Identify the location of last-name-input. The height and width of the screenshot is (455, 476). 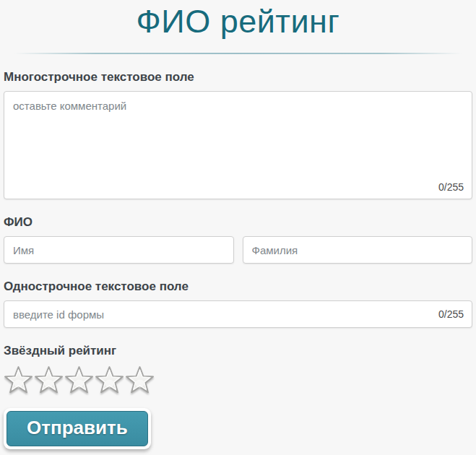
(358, 250).